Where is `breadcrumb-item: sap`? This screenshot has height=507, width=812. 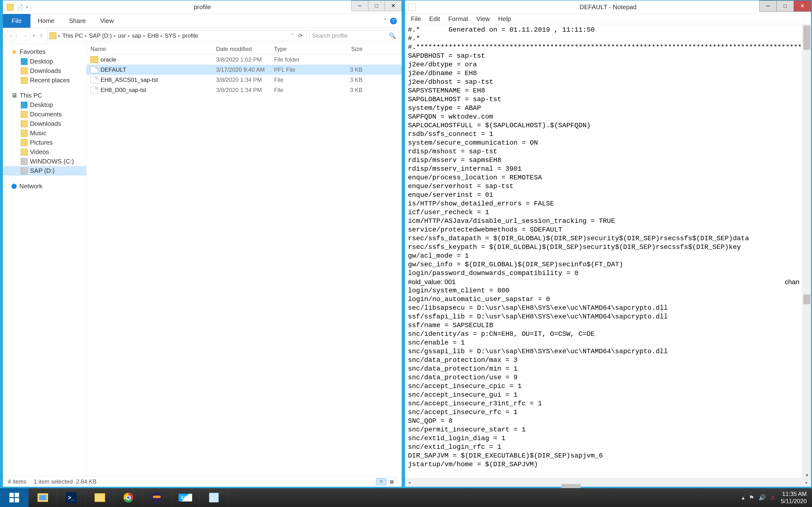
breadcrumb-item: sap is located at coordinates (137, 36).